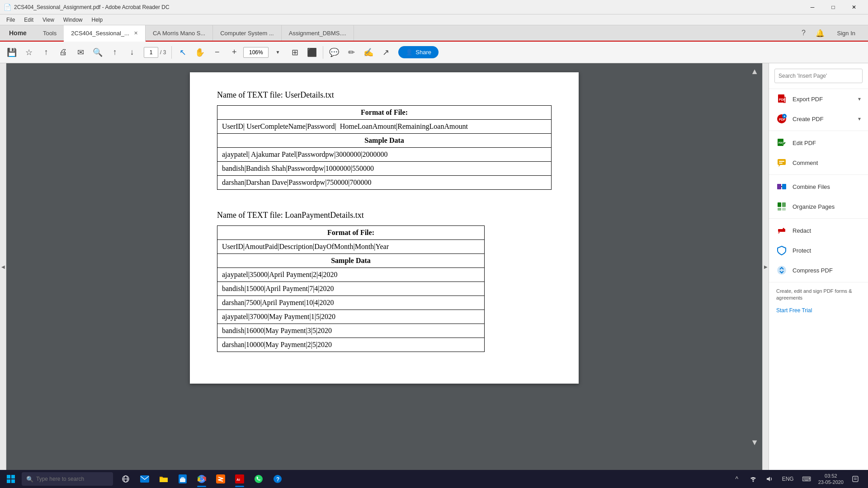  What do you see at coordinates (854, 7) in the screenshot?
I see `close-button: ✕` at bounding box center [854, 7].